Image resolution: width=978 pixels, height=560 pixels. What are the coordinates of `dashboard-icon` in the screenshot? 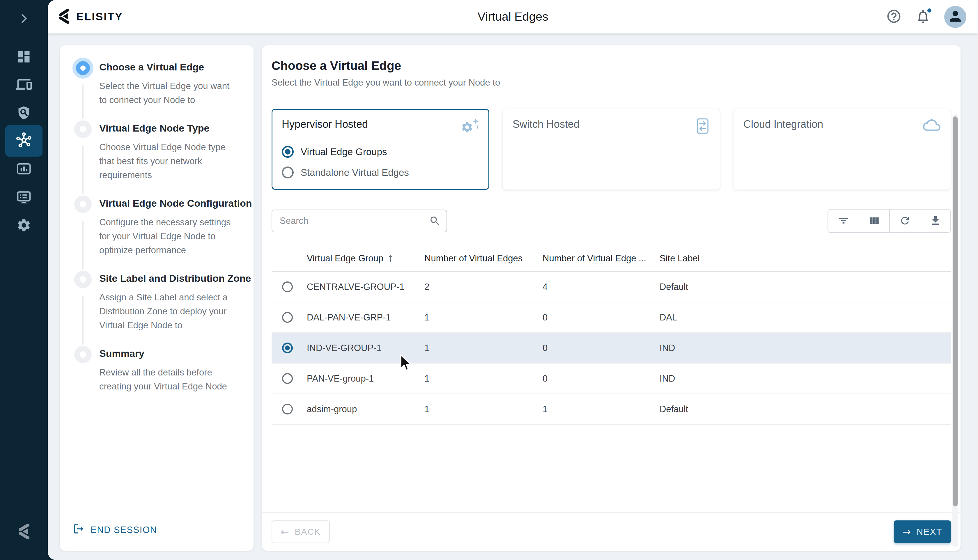 It's located at (24, 57).